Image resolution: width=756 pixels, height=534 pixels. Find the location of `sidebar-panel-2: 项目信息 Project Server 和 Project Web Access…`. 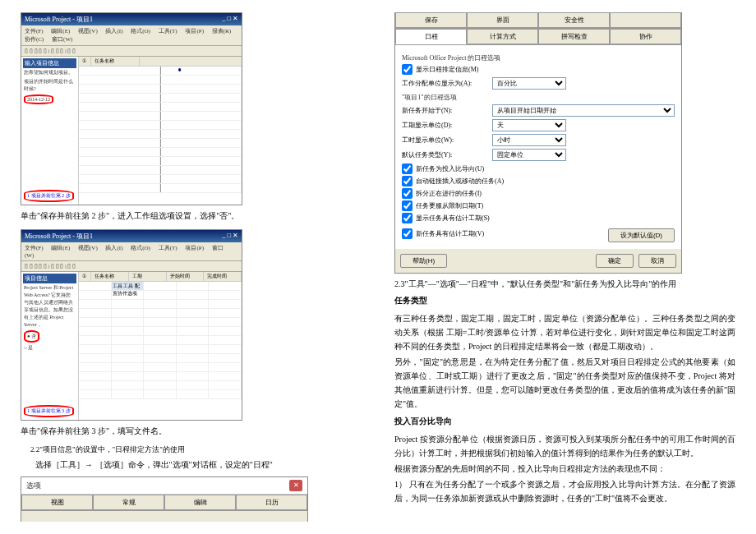

sidebar-panel-2: 项目信息 Project Server 和 Project Web Access… is located at coordinates (50, 346).